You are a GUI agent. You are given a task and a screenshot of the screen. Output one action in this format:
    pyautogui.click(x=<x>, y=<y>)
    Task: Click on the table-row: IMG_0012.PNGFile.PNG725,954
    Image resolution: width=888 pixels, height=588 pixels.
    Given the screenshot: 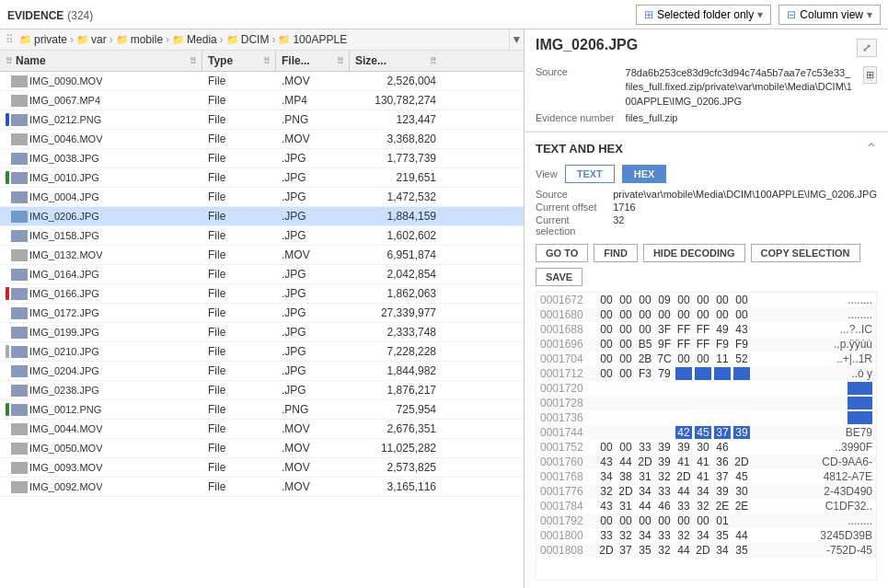 What is the action you would take?
    pyautogui.click(x=261, y=410)
    